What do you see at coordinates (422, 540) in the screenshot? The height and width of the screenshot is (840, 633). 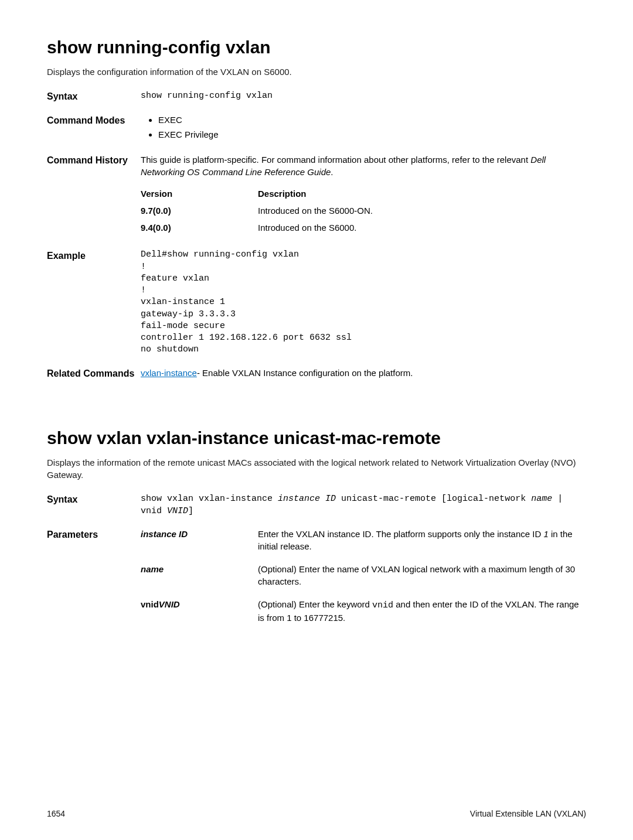 I see `param-desc: Enter the VXLAN instance ID. The platfor…` at bounding box center [422, 540].